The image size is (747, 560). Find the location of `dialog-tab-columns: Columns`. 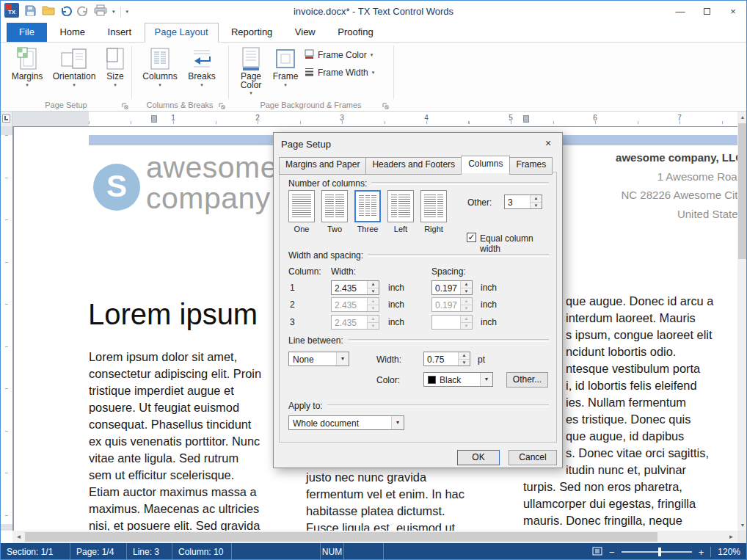

dialog-tab-columns: Columns is located at coordinates (486, 164).